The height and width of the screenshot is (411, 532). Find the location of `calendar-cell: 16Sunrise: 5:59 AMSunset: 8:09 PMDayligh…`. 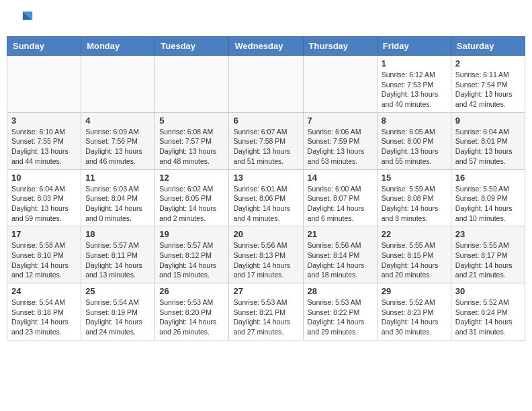

calendar-cell: 16Sunrise: 5:59 AMSunset: 8:09 PMDayligh… is located at coordinates (488, 197).